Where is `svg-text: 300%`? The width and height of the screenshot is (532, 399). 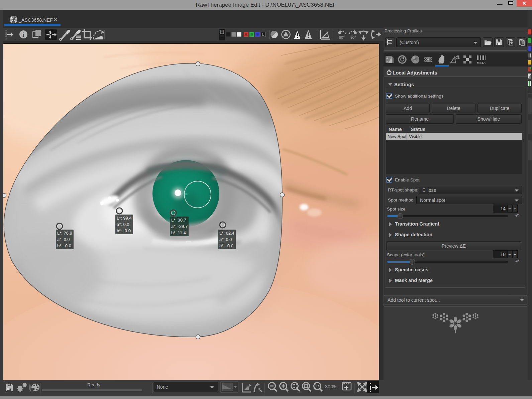 svg-text: 300% is located at coordinates (331, 387).